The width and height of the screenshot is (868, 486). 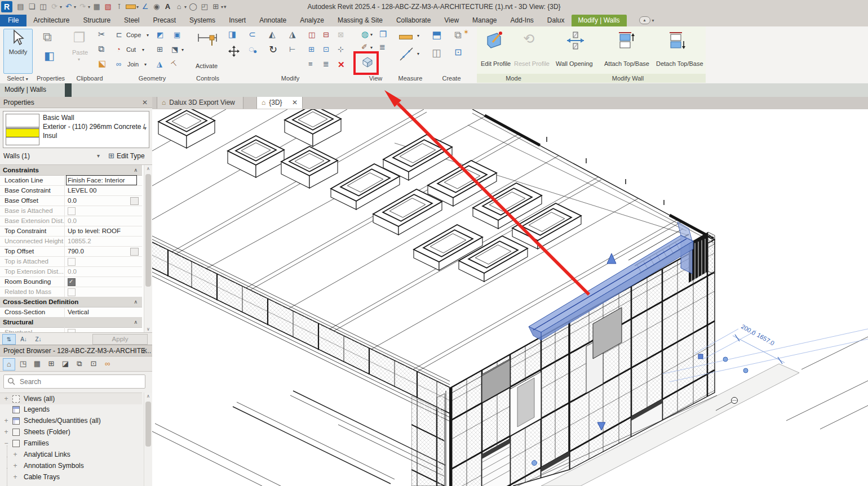 I want to click on tree-item-cable-trays: + Cable Trays, so click(x=71, y=477).